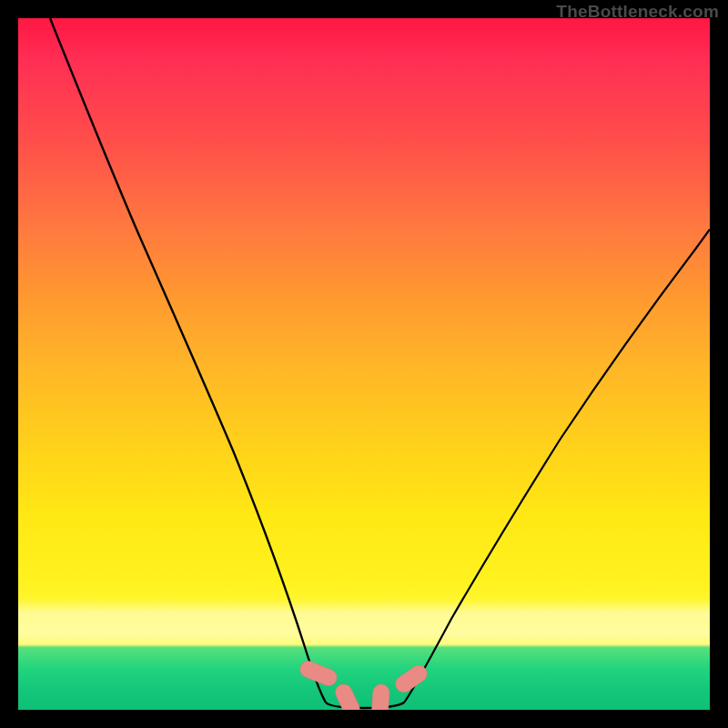 This screenshot has width=728, height=728. What do you see at coordinates (318, 673) in the screenshot?
I see `left-marker` at bounding box center [318, 673].